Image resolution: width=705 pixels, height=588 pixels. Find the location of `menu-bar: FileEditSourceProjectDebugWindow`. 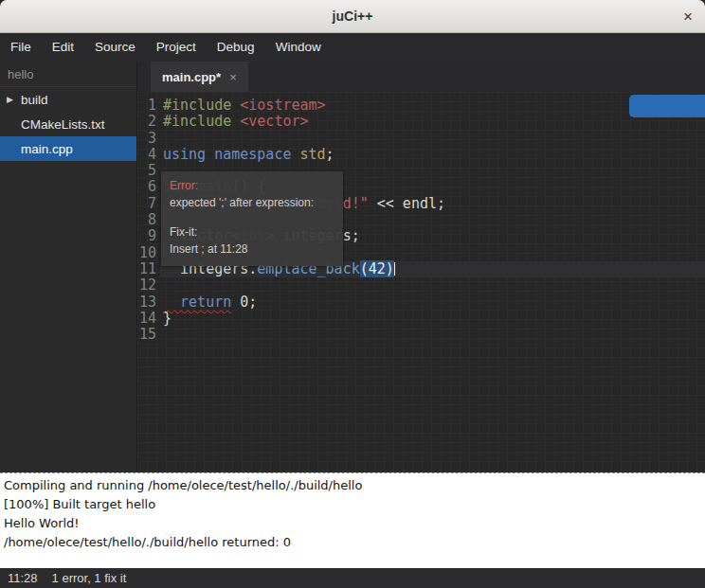

menu-bar: FileEditSourceProjectDebugWindow is located at coordinates (352, 47).